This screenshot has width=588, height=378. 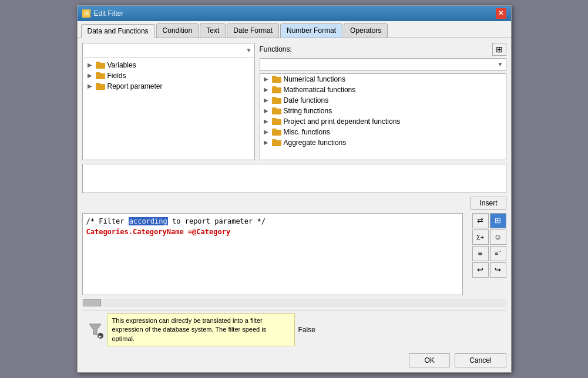 I want to click on tree-label: Variables, so click(x=122, y=65).